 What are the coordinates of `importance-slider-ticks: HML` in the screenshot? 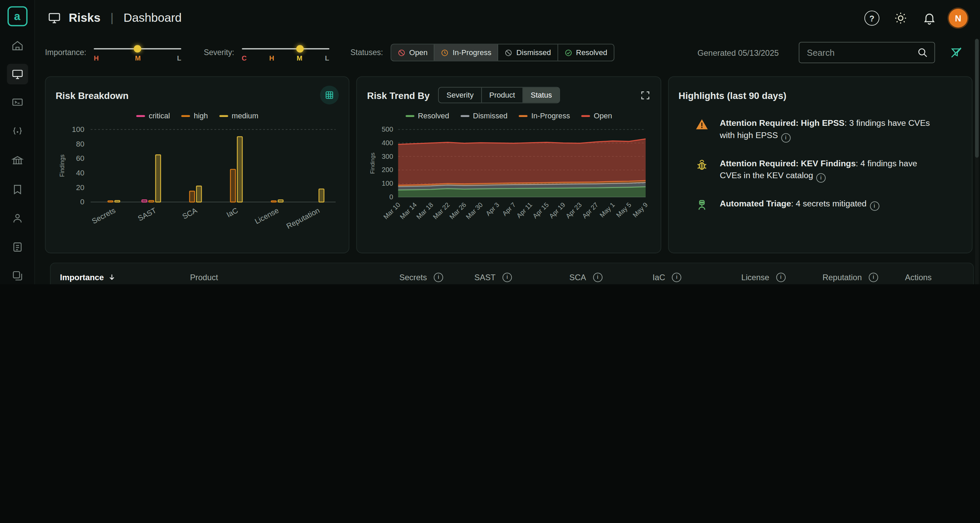 It's located at (138, 58).